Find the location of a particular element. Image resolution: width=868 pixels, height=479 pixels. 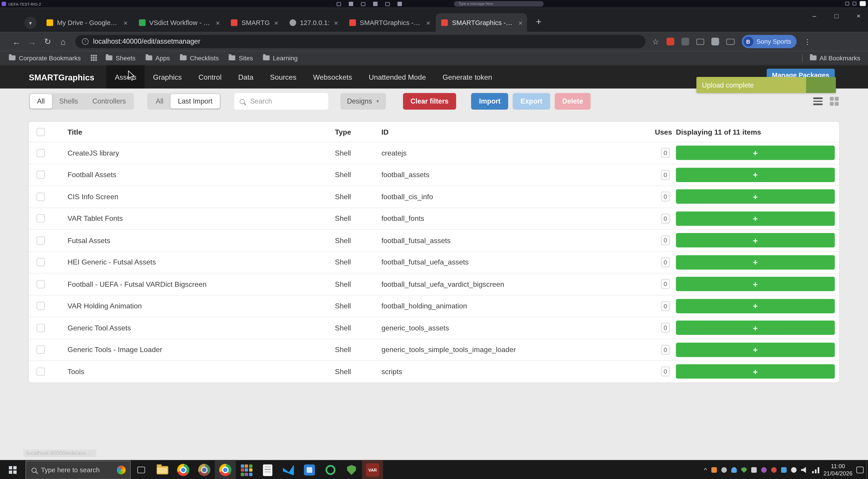

forward-button: → is located at coordinates (32, 42).